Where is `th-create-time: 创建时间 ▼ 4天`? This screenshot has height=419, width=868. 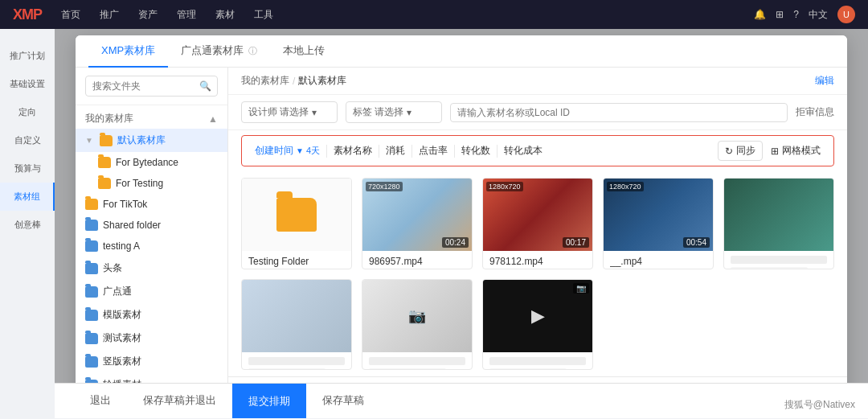
th-create-time: 创建时间 ▼ 4天 is located at coordinates (288, 151).